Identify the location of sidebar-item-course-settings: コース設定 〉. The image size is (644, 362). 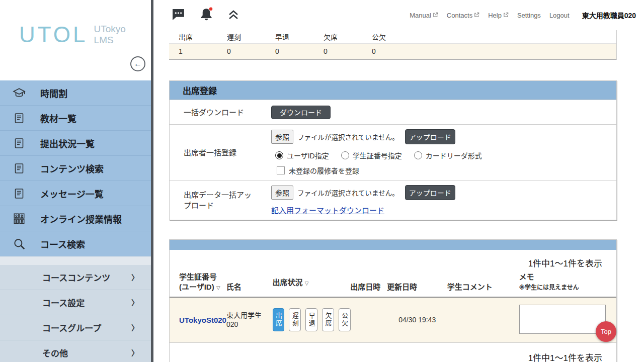
(75, 303).